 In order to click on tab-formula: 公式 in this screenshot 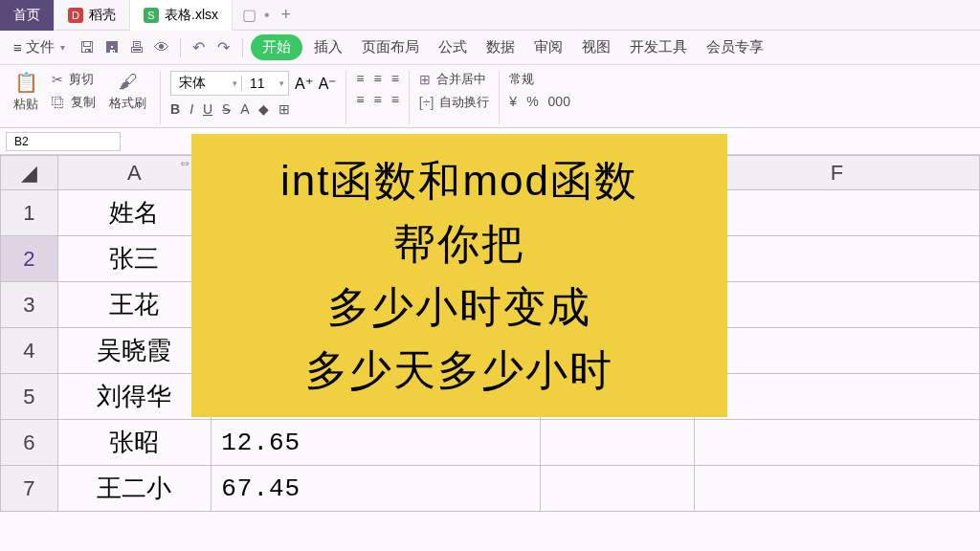, I will do `click(453, 48)`.